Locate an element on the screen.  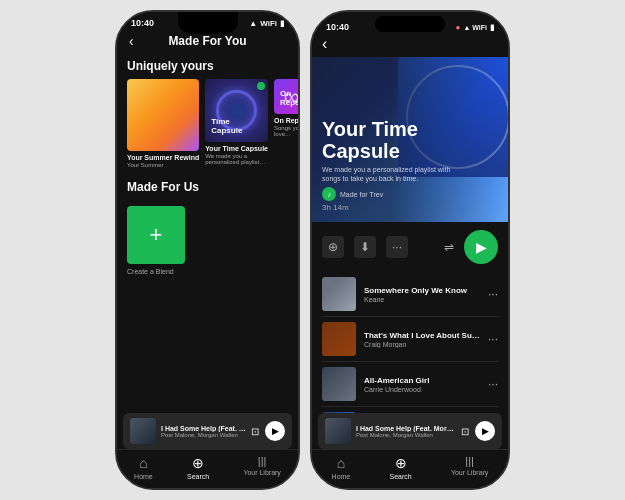
nav-label-search-2: Search is located at coordinates (400, 476).